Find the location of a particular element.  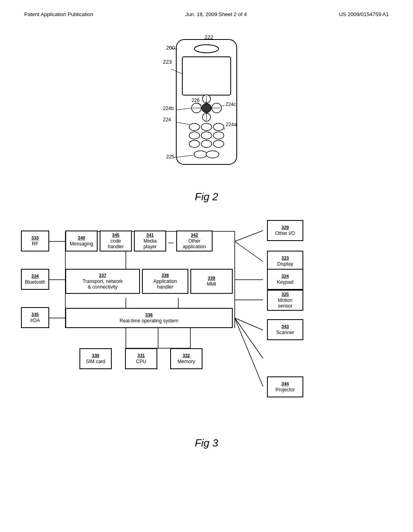

ref-media-player: 341 is located at coordinates (150, 235).